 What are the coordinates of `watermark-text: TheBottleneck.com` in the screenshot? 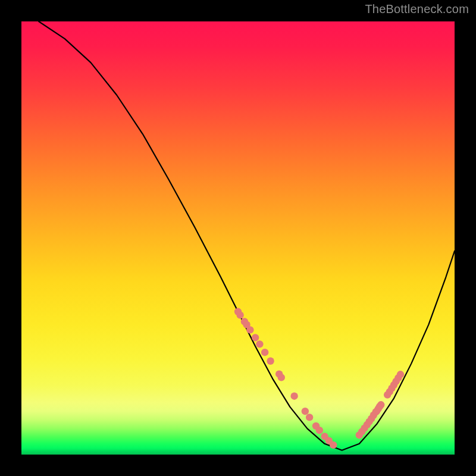 It's located at (416, 10).